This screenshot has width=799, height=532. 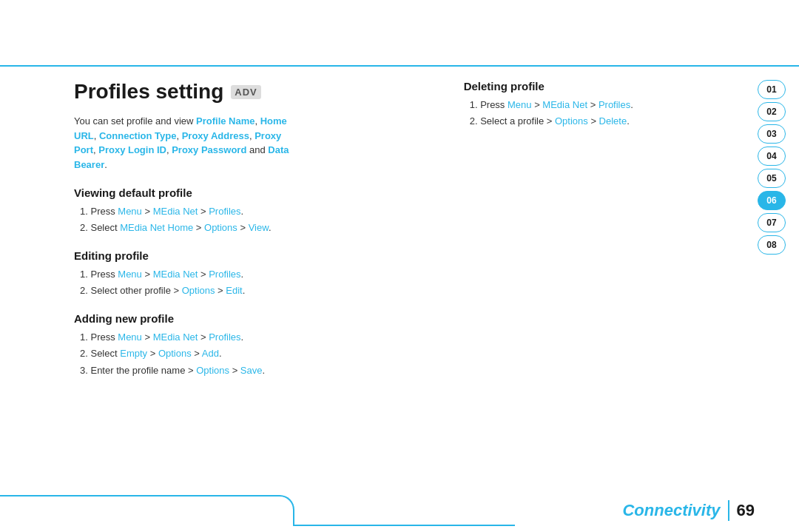 I want to click on edit-menu-link: Menu, so click(x=130, y=274).